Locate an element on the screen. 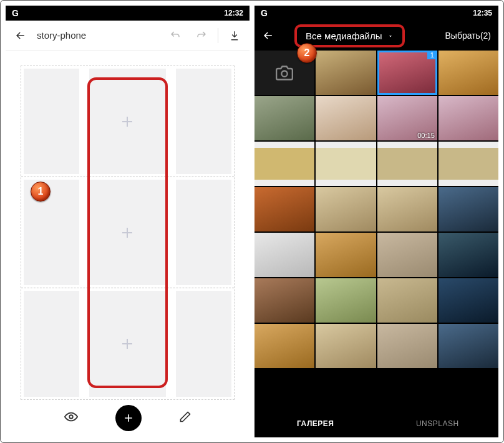  chevron-down-icon is located at coordinates (390, 36).